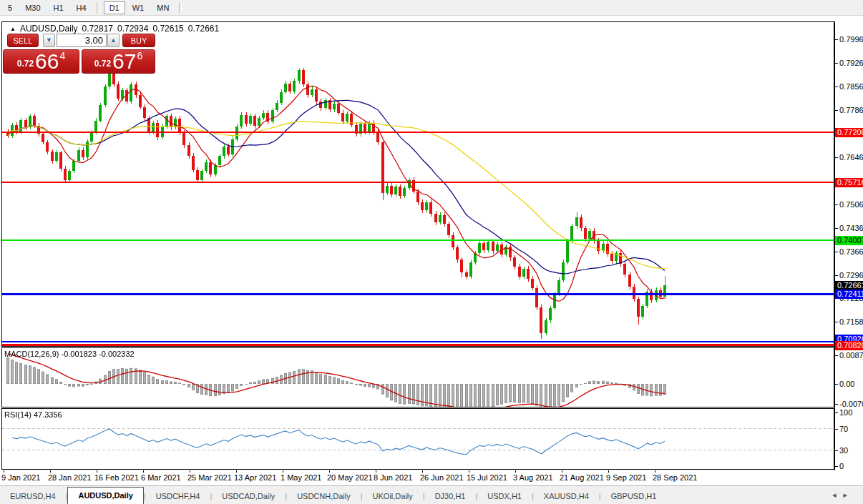 Image resolution: width=863 pixels, height=504 pixels. Describe the element at coordinates (393, 496) in the screenshot. I see `tab-ukoil-daily: UKOil,Daily` at that location.